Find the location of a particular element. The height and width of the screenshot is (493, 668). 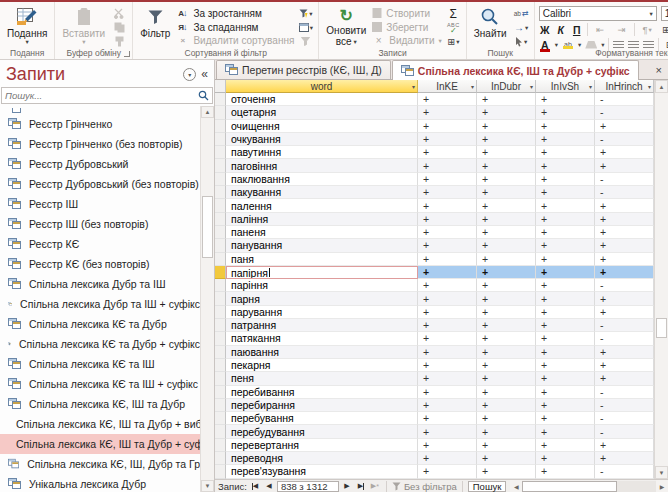

refresh-all-button: ↻ Оновити все▾ is located at coordinates (346, 26).